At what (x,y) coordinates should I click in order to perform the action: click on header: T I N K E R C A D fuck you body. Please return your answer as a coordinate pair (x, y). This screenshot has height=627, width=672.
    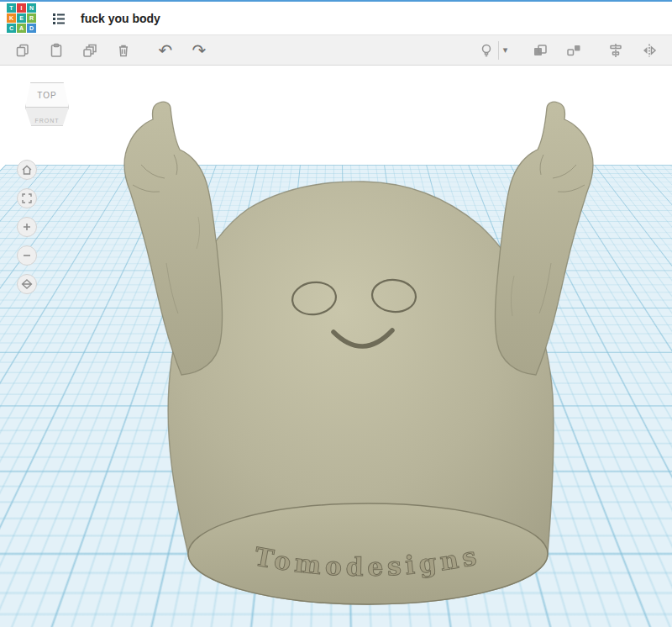
    Looking at the image, I should click on (336, 18).